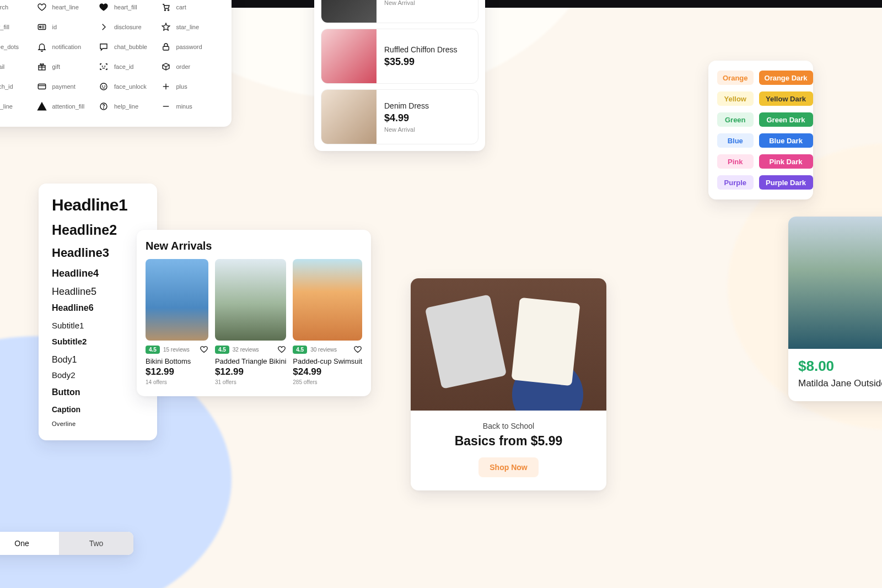  Describe the element at coordinates (66, 27) in the screenshot. I see `icon-entry-id: id` at that location.